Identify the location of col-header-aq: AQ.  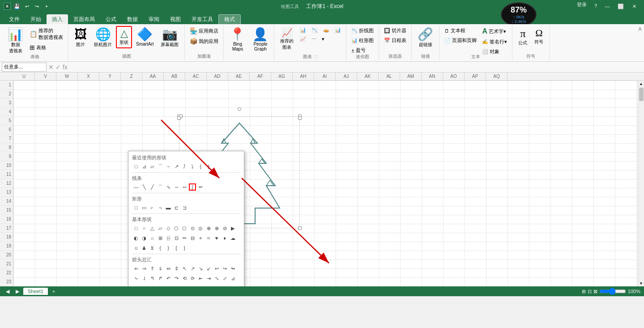
(497, 76).